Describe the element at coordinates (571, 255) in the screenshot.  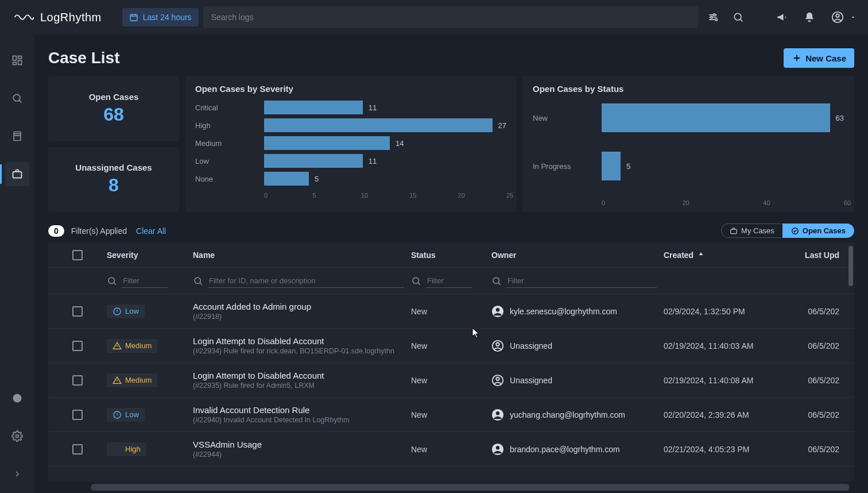
I see `col-owner: Owner` at that location.